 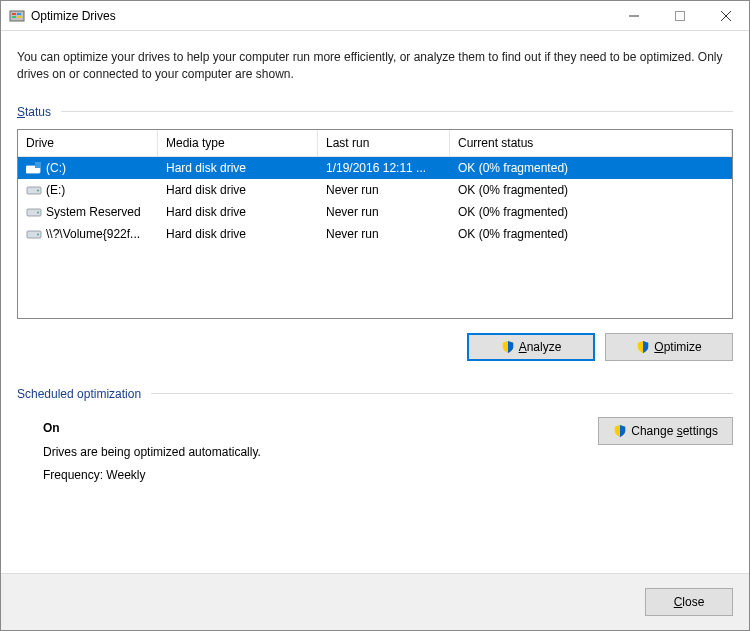 I want to click on col-drive: Drive, so click(x=88, y=143).